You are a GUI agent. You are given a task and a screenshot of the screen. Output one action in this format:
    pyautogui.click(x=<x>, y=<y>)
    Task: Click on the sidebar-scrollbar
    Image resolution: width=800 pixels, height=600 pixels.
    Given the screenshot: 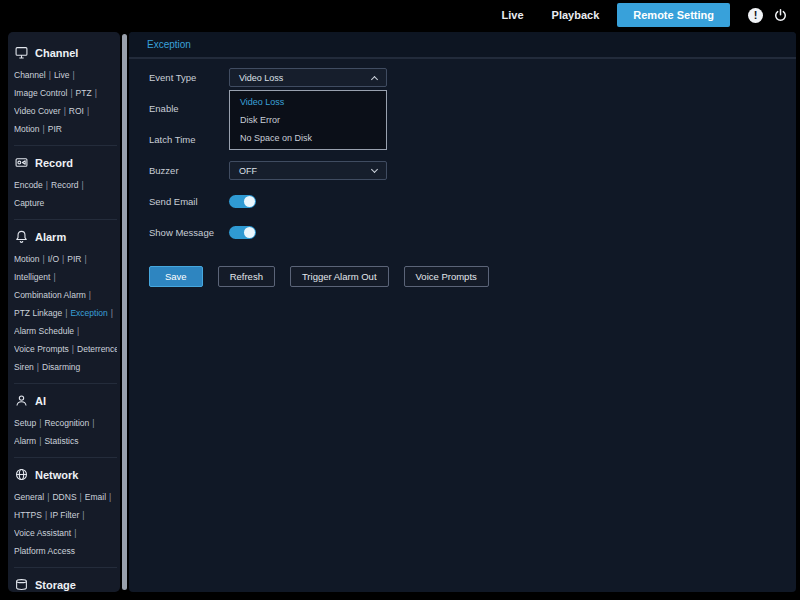 What is the action you would take?
    pyautogui.click(x=124, y=312)
    